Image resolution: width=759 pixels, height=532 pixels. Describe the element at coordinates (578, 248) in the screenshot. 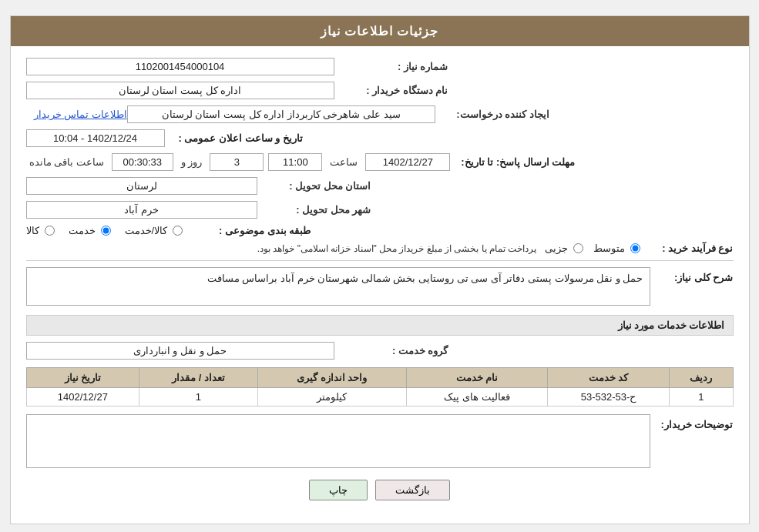

I see `purchase-type-radio-jozii` at that location.